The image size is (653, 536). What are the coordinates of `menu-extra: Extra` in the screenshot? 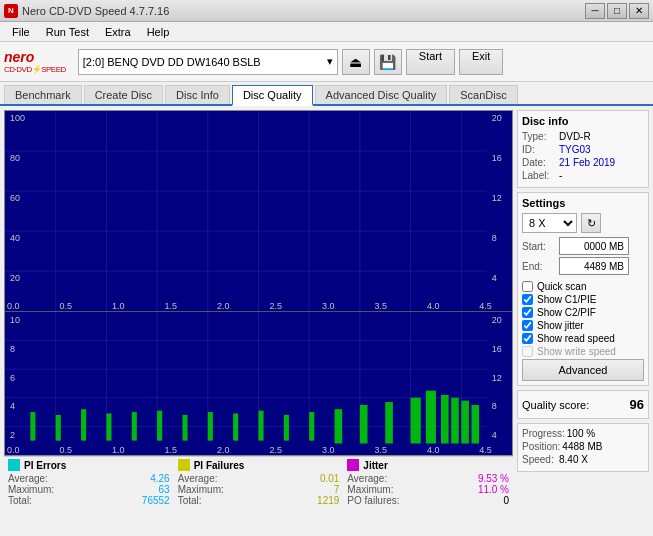 It's located at (118, 32).